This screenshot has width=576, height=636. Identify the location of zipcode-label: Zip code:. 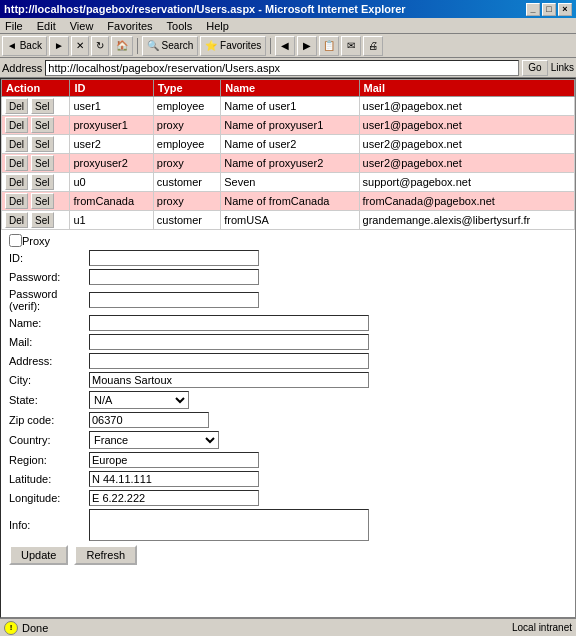
(49, 420).